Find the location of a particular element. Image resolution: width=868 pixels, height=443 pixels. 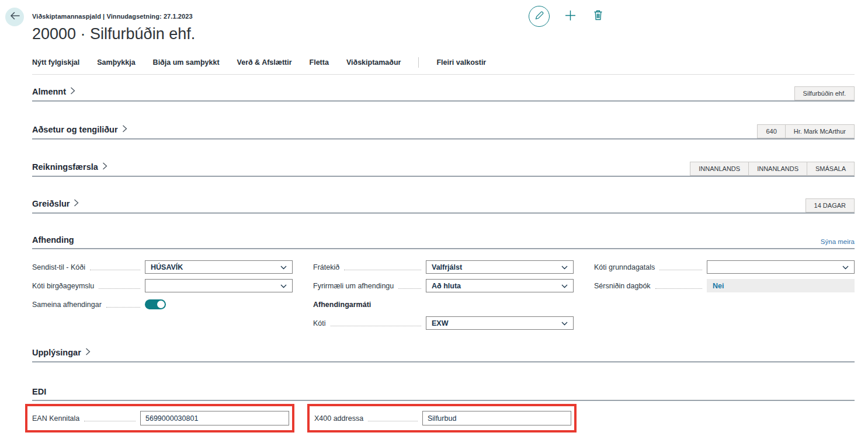

show-more-link: Sýna meira is located at coordinates (838, 243).